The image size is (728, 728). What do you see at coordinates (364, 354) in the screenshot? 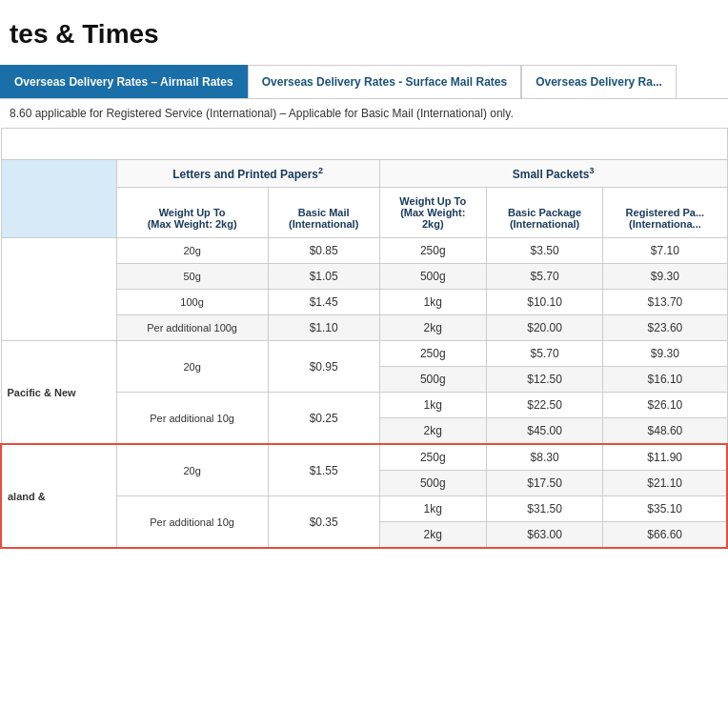
I see `table-row: Pacific & New20g$0.95250g$5.70$9.30` at bounding box center [364, 354].